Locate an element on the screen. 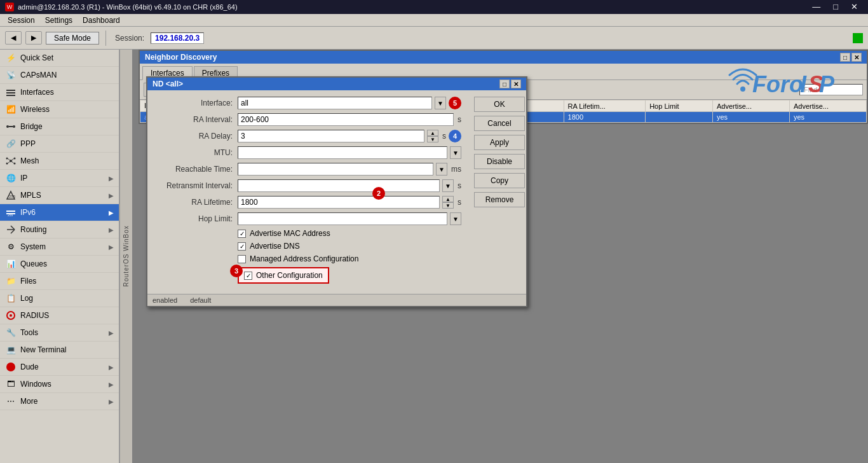 This screenshot has height=463, width=868. sidebar-item-dude: Dude ▶ is located at coordinates (60, 368).